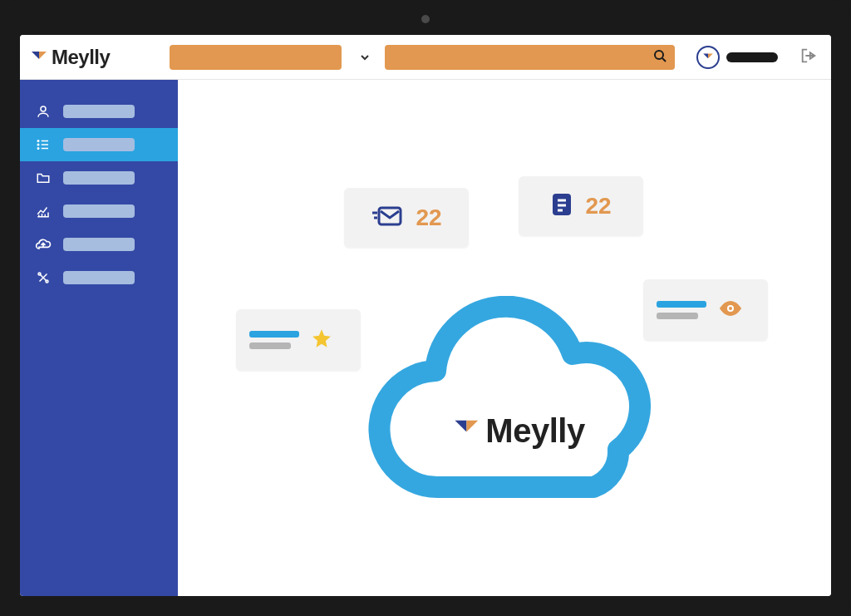  I want to click on document-icon, so click(562, 206).